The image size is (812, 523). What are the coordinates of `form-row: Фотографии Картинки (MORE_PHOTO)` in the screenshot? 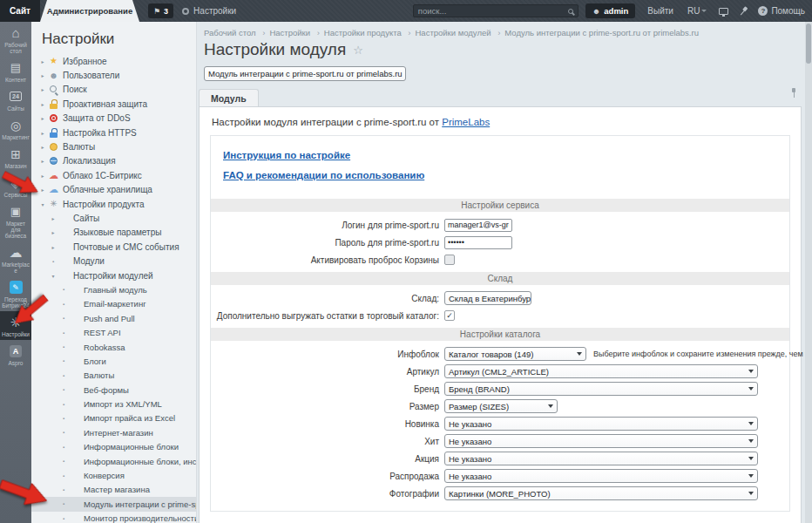 It's located at (500, 493).